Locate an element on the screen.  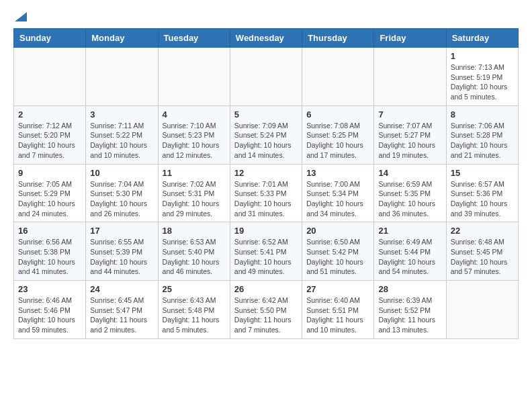
calendar-cell: 11Sunrise: 7:02 AM Sunset: 5:31 PM Dayli… is located at coordinates (193, 193).